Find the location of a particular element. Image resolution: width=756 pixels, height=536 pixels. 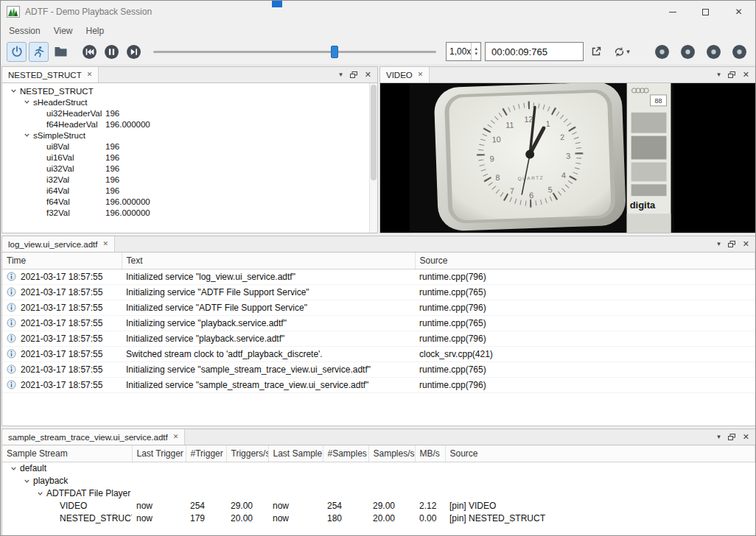

tab-nested-struct: NESTED_STRUCT ✕ is located at coordinates (50, 75).